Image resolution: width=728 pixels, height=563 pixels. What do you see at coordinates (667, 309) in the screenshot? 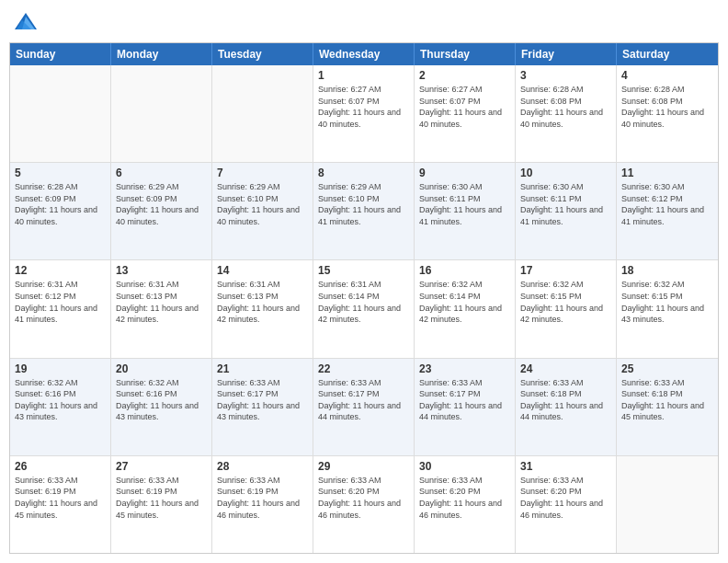
I see `day-cell-18: 18Sunrise: 6:32 AM Sunset: 6:15 PM Dayli…` at bounding box center [667, 309].